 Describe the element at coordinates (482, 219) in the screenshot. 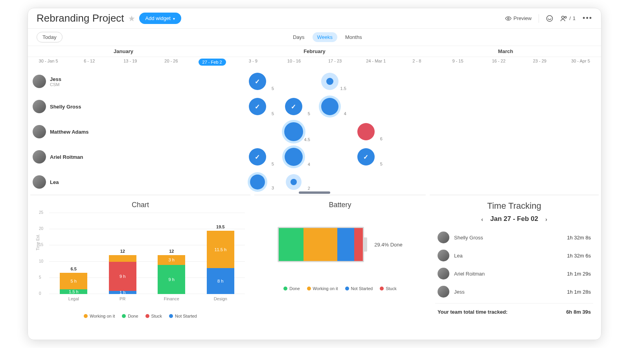

I see `prev-week-button: ‹` at that location.